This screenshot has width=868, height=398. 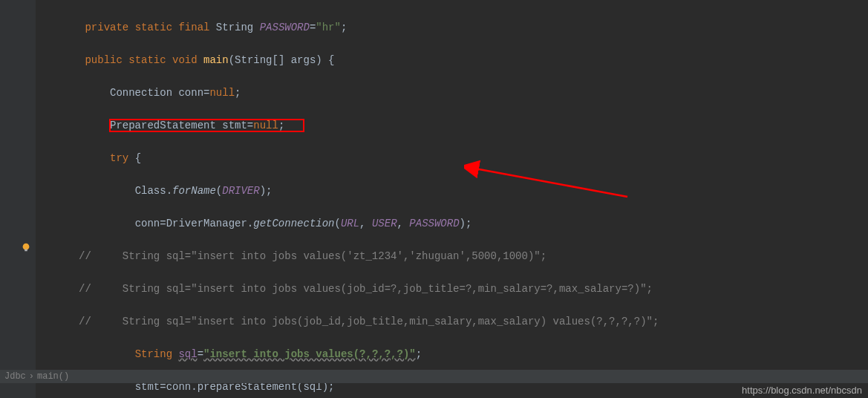 What do you see at coordinates (206, 224) in the screenshot?
I see `type: DriverManager` at bounding box center [206, 224].